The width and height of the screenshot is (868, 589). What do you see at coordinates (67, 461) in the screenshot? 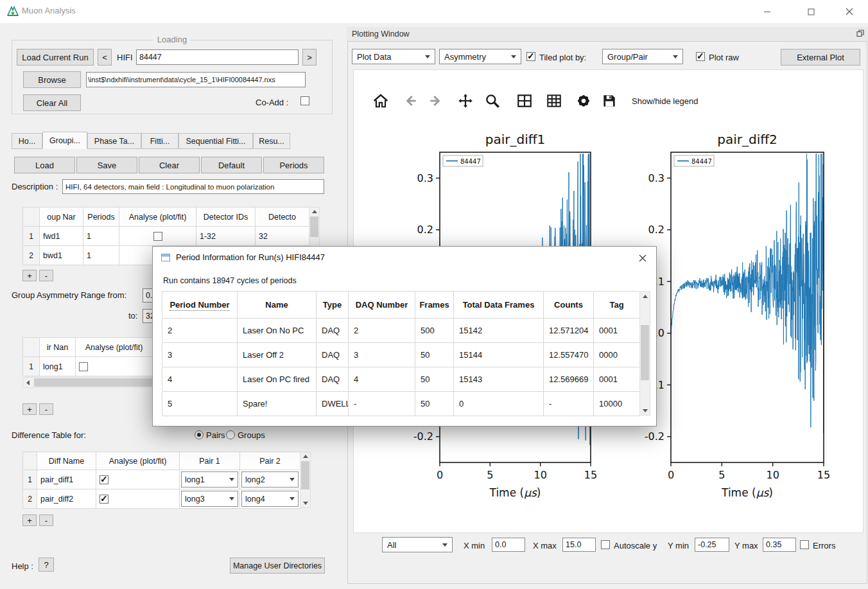
I see `col-diff-name: Diff Name` at bounding box center [67, 461].